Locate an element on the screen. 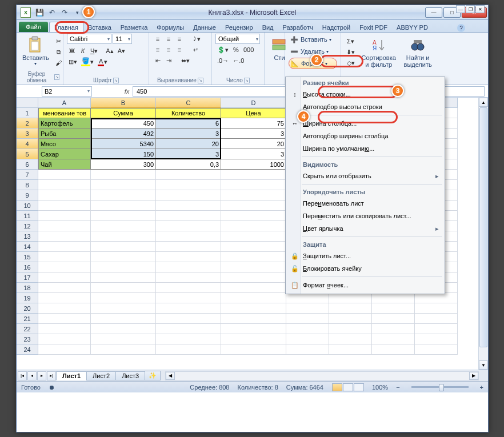 The image size is (504, 437). italic-button: К is located at coordinates (83, 51).